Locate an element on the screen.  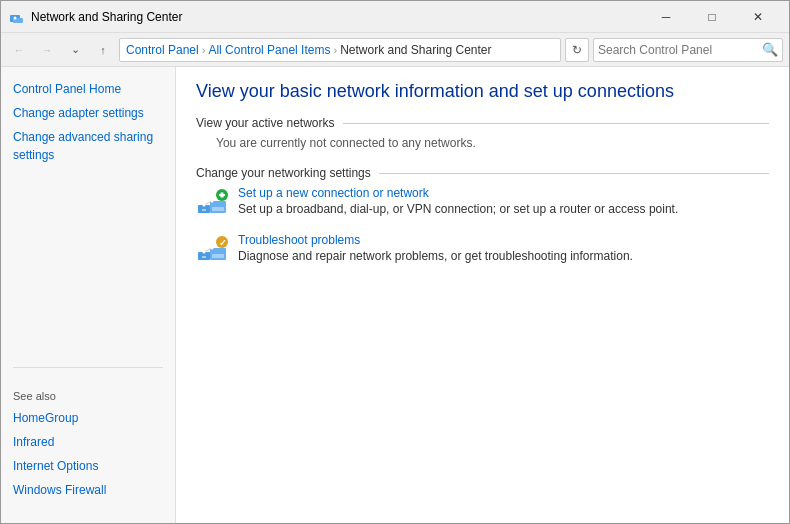
new-connection-icon is located at coordinates (212, 203).